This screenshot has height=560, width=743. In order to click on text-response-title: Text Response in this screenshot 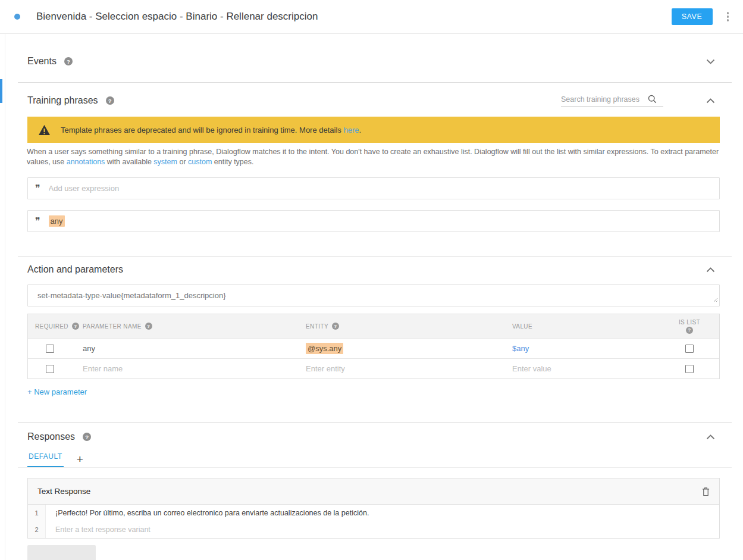, I will do `click(370, 492)`.